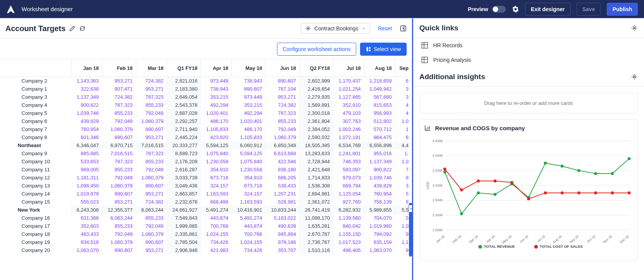 The image size is (644, 280). I want to click on cell: 2,176,209, so click(184, 161).